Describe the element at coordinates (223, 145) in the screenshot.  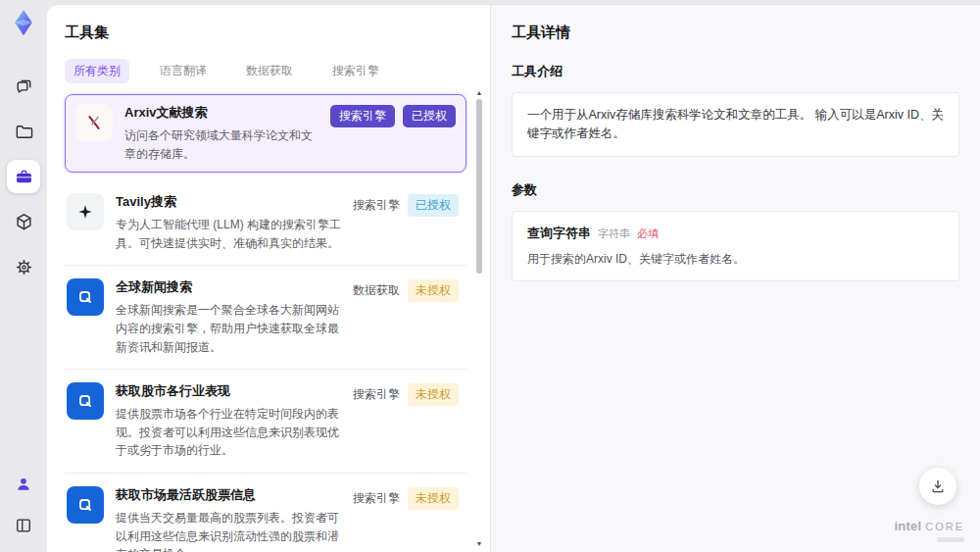
I see `tool-description: 访问各个研究领域大量科学论文和文章的存储库。` at that location.